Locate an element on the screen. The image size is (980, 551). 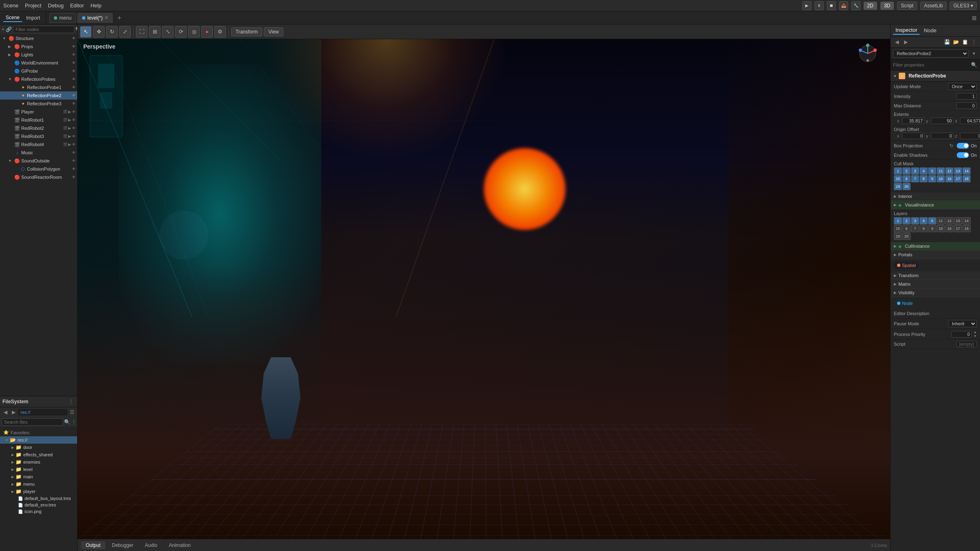
node-type-select: ReflectionProbe2 is located at coordinates (931, 53).